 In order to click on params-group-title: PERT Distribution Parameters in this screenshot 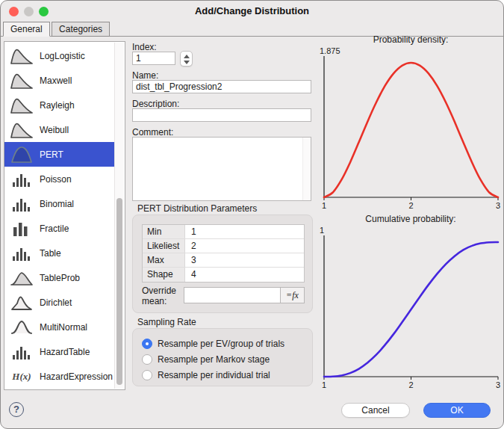, I will do `click(197, 209)`.